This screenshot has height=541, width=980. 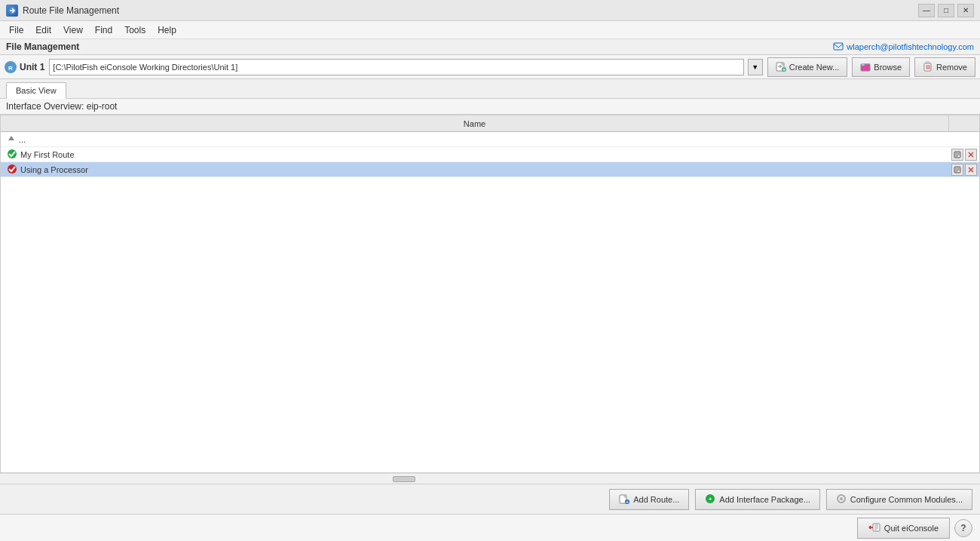 I want to click on add-route-button: + Add Route..., so click(x=649, y=500).